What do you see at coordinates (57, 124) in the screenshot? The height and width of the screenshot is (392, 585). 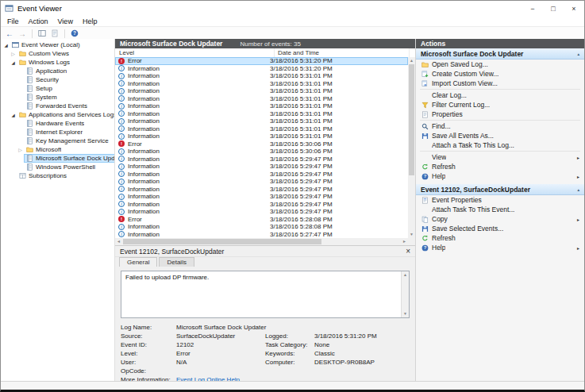 I see `tree-item-hardware-events: Hardware Events` at bounding box center [57, 124].